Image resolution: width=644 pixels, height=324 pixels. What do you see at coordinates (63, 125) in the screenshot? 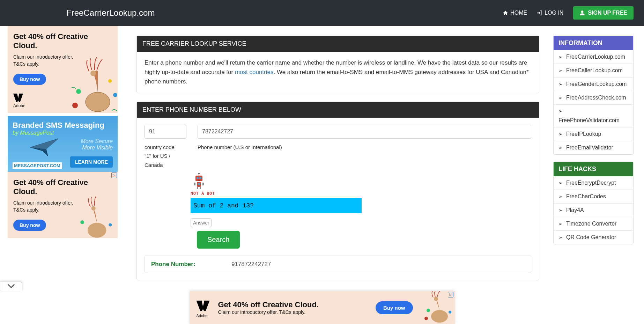
I see `ad-sms-line1: Branded SMS Messaging` at bounding box center [63, 125].